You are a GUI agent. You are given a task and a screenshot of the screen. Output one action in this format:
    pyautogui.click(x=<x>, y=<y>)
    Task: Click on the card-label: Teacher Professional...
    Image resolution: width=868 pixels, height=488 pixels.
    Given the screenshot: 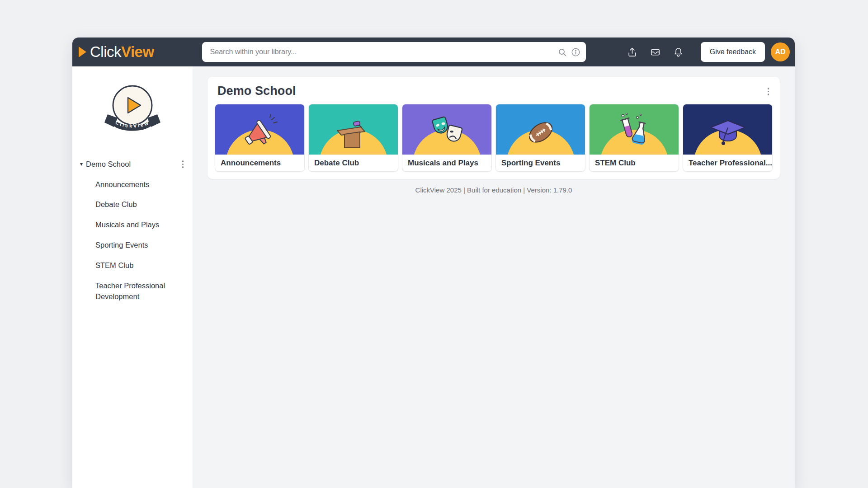 What is the action you would take?
    pyautogui.click(x=728, y=163)
    